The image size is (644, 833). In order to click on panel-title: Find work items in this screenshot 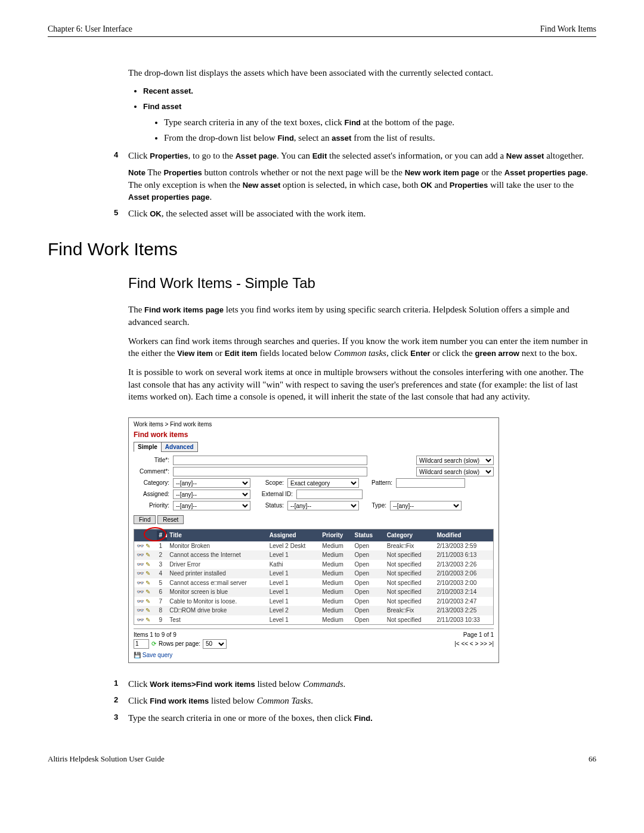, I will do `click(314, 435)`.